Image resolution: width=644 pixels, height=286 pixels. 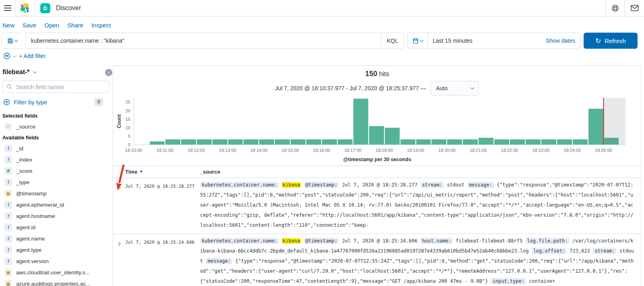 What do you see at coordinates (10, 87) in the screenshot?
I see `search-icon` at bounding box center [10, 87].